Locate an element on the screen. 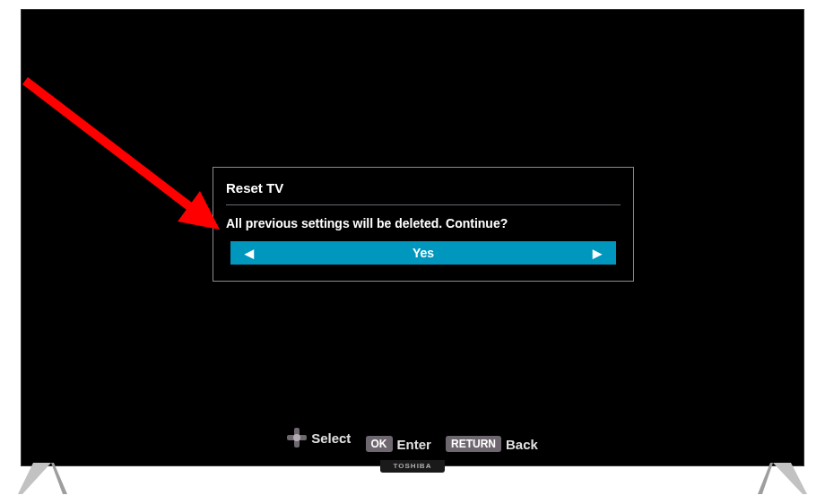  hint-back-label: Back is located at coordinates (522, 445).